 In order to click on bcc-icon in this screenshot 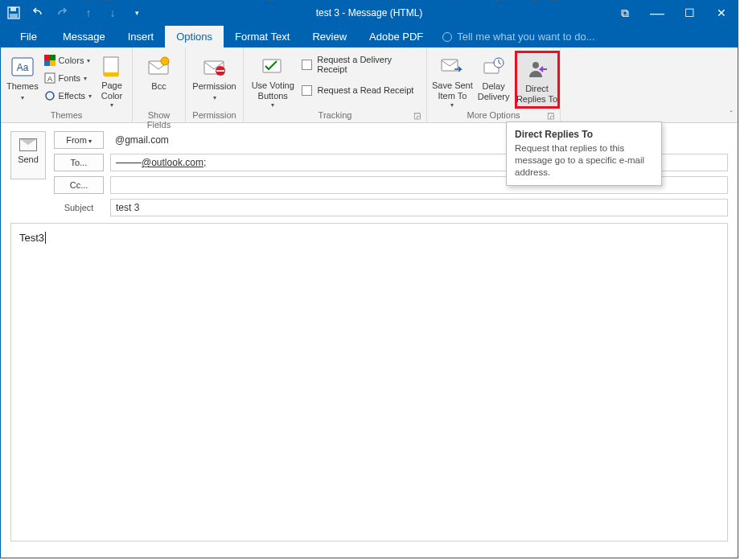, I will do `click(159, 67)`.